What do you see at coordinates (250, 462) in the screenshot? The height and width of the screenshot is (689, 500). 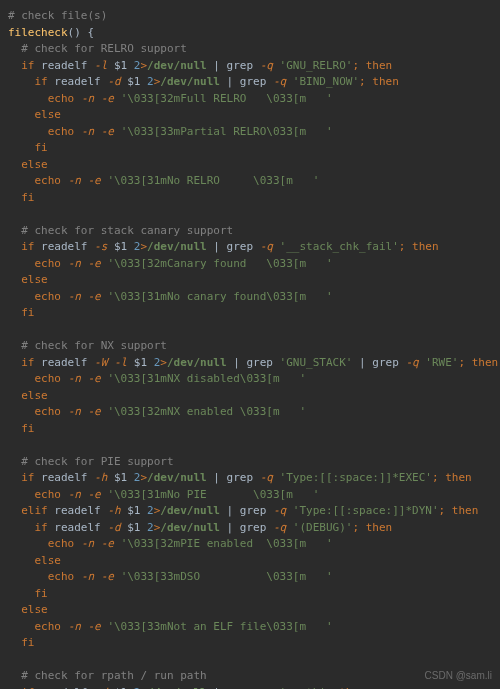 I see `code-line: # check for PIE support` at bounding box center [250, 462].